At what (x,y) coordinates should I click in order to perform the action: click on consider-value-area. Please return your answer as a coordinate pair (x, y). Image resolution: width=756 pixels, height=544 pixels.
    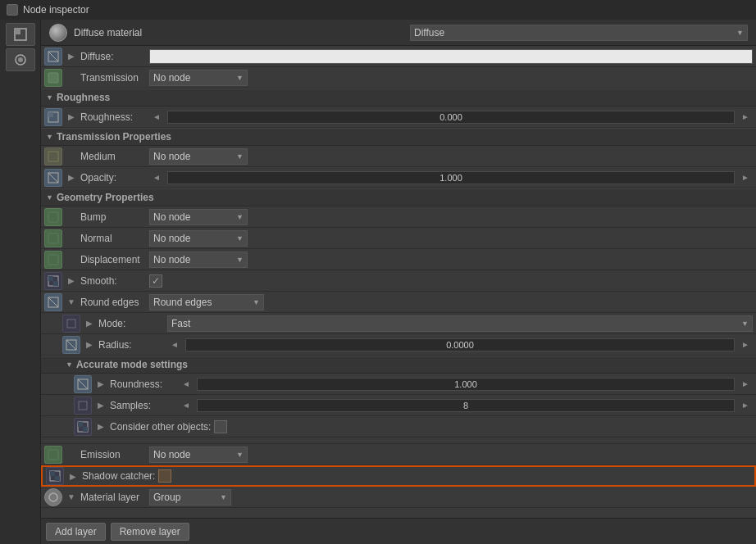
    Looking at the image, I should click on (484, 427).